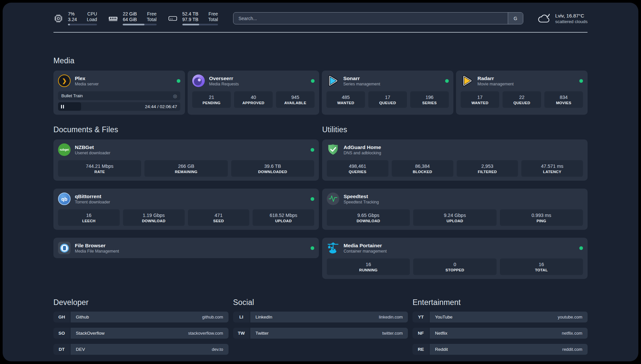 This screenshot has width=641, height=364. I want to click on service-subtitle: Speedtest Tracking, so click(361, 202).